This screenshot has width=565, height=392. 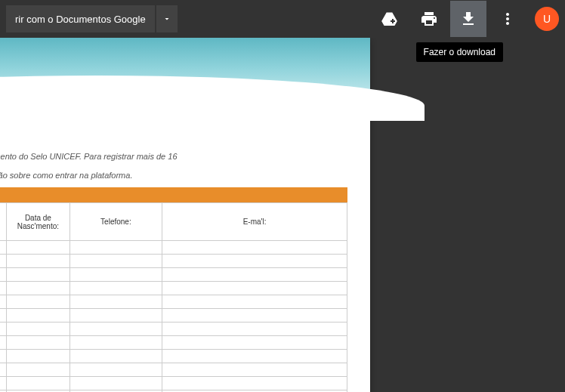 What do you see at coordinates (468, 19) in the screenshot?
I see `download-icon` at bounding box center [468, 19].